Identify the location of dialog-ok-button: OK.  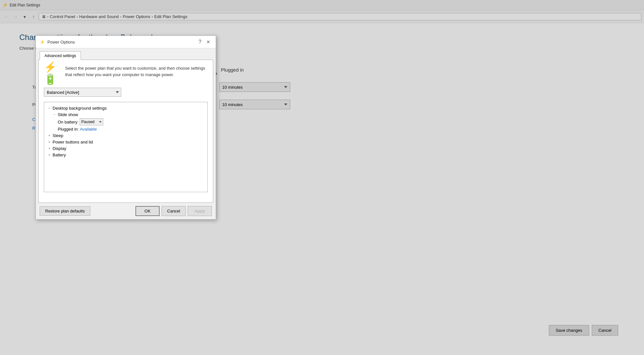
(148, 211).